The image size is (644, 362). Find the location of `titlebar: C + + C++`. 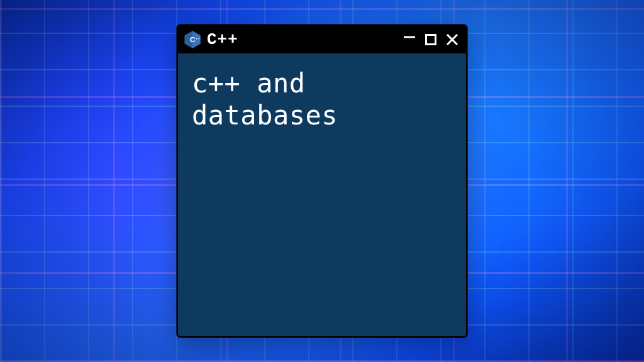

titlebar: C + + C++ is located at coordinates (322, 40).